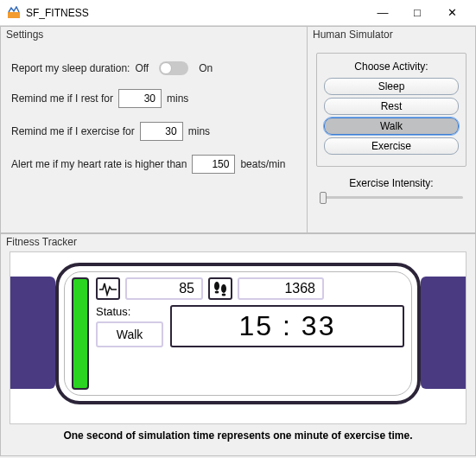 Image resolution: width=476 pixels, height=458 pixels. Describe the element at coordinates (213, 164) in the screenshot. I see `hr-input` at that location.